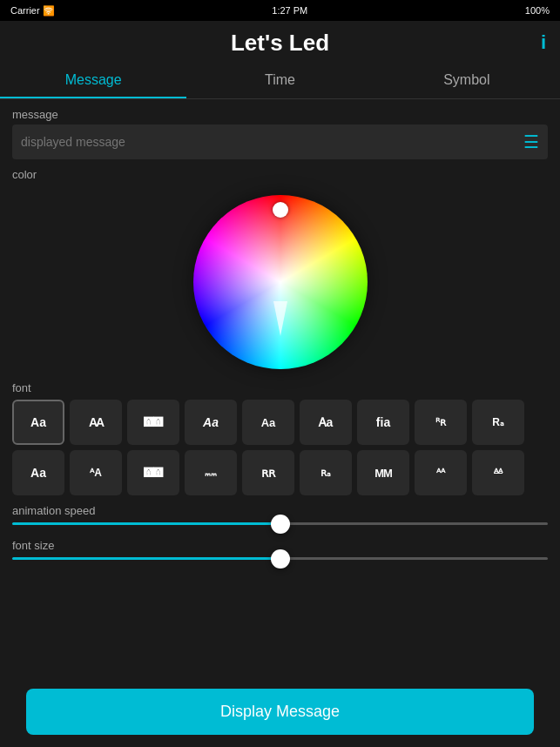  What do you see at coordinates (280, 10) in the screenshot?
I see `status-bar: Carrier 🛜 1:27 PM 100%` at bounding box center [280, 10].